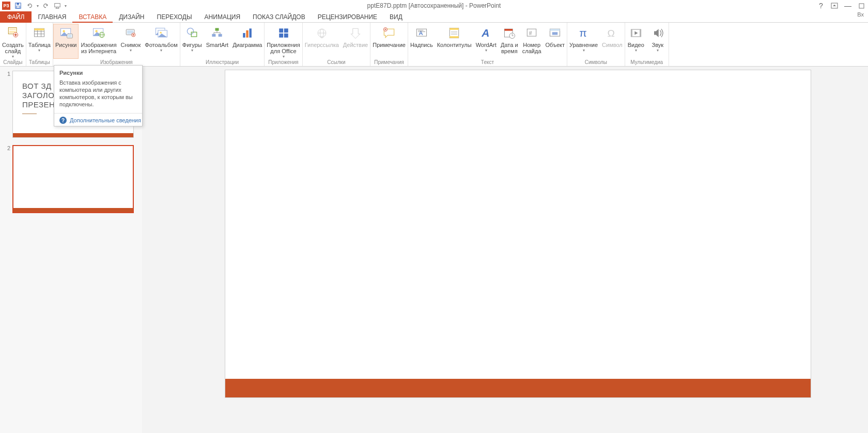 This screenshot has height=433, width=868. What do you see at coordinates (355, 41) in the screenshot?
I see `action-button: Действие` at bounding box center [355, 41].